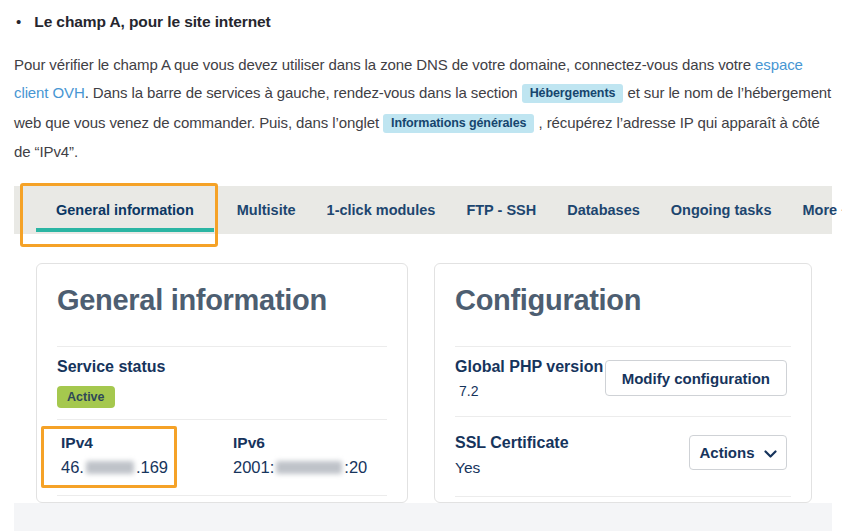 The height and width of the screenshot is (531, 842). Describe the element at coordinates (266, 210) in the screenshot. I see `tab-multisite: Multisite` at that location.